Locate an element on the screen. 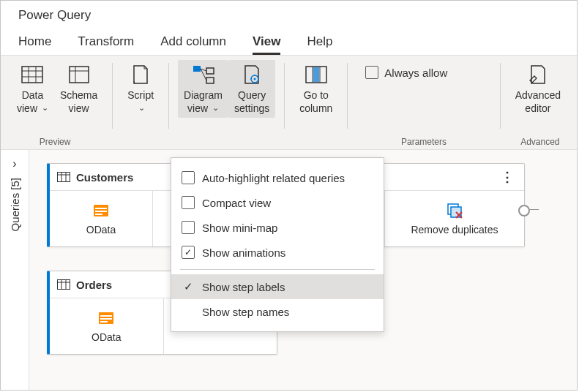 The height and width of the screenshot is (392, 579). queries-count-label: Queries [5] is located at coordinates (15, 205).